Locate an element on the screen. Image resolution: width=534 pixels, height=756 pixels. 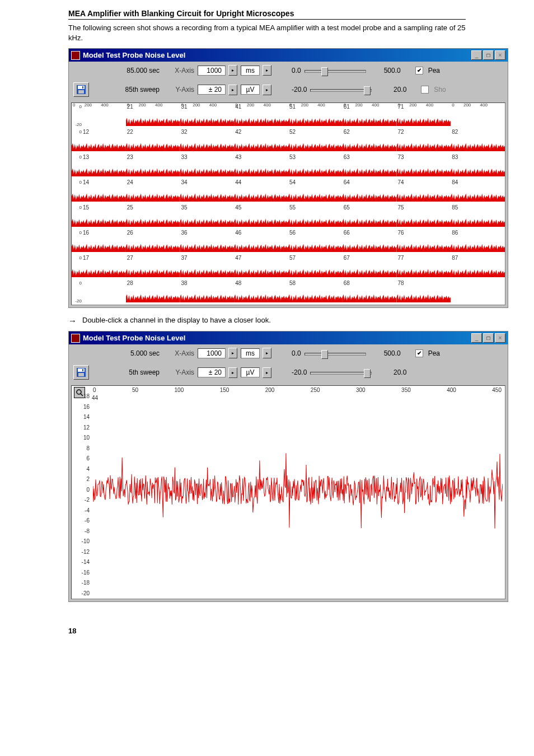
channel-cell: 28 is located at coordinates (153, 292).